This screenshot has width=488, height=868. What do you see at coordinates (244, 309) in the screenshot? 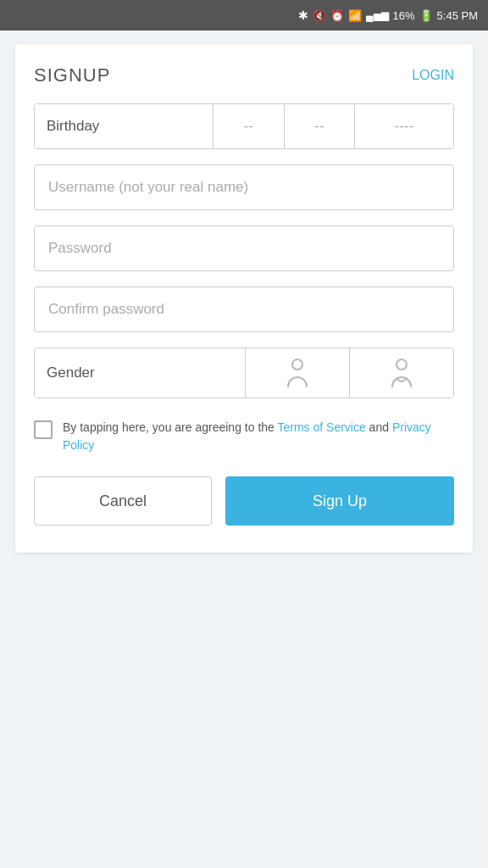
I see `confirm-password-input` at bounding box center [244, 309].